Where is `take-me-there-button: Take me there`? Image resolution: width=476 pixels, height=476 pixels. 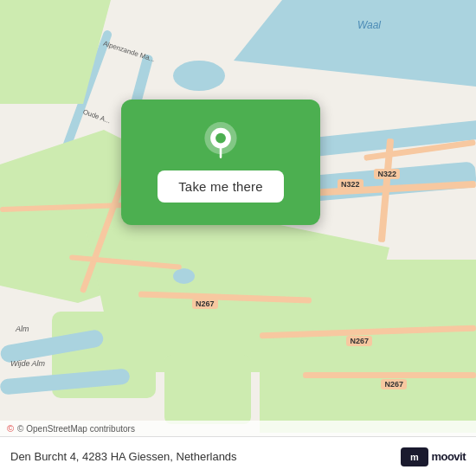 take-me-there-button: Take me there is located at coordinates (221, 187).